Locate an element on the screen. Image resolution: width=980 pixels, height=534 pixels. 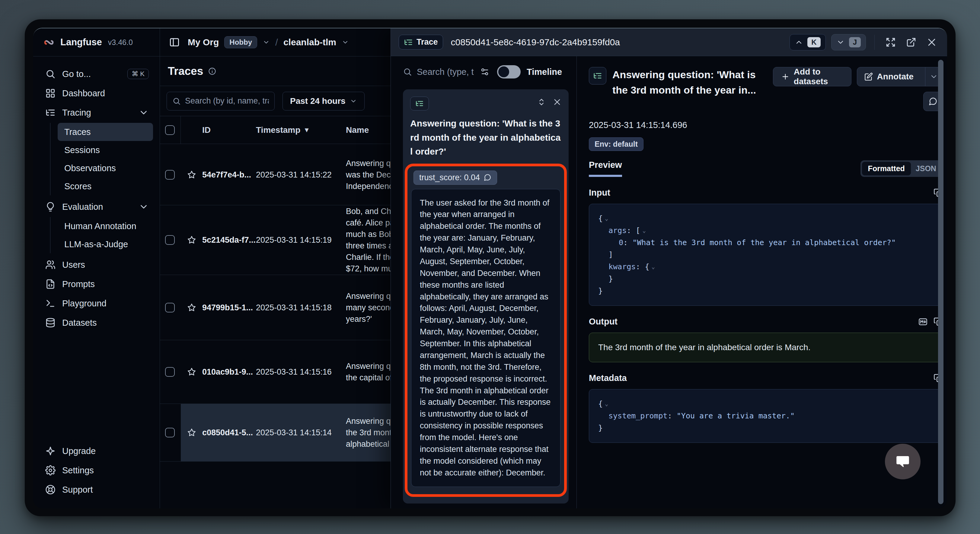
sidebar-item-traces: Traces is located at coordinates (105, 132).